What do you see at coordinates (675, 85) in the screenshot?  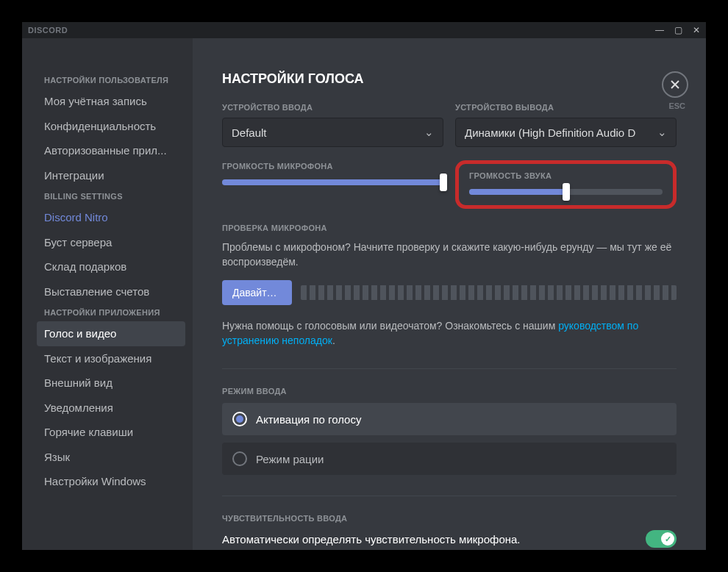 I see `close-settings-button` at bounding box center [675, 85].